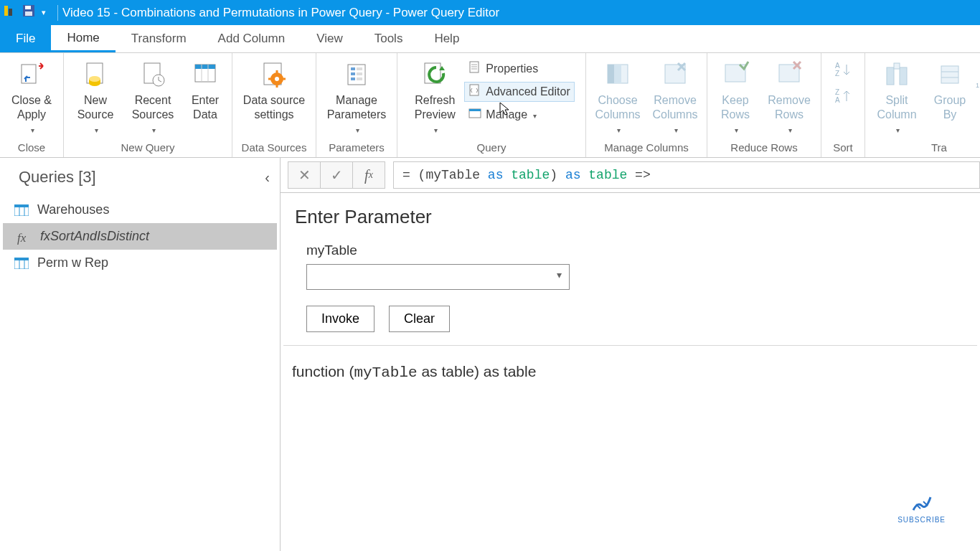 The height and width of the screenshot is (551, 980). I want to click on group-query-label: Query, so click(492, 148).